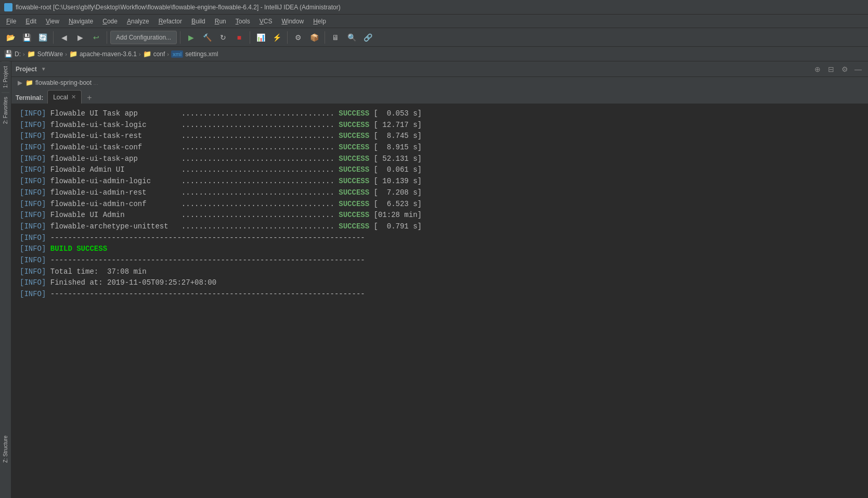  Describe the element at coordinates (298, 37) in the screenshot. I see `settings-btn: ⚙` at that location.